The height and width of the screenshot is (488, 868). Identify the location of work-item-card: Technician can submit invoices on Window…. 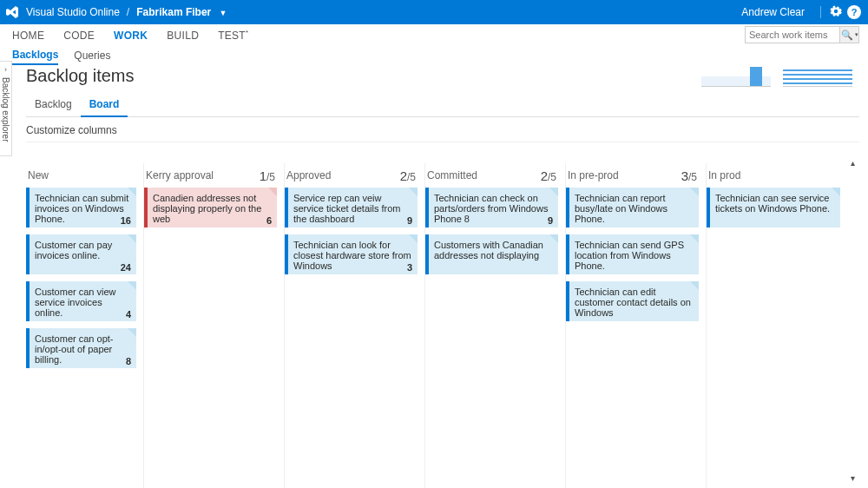
(82, 208).